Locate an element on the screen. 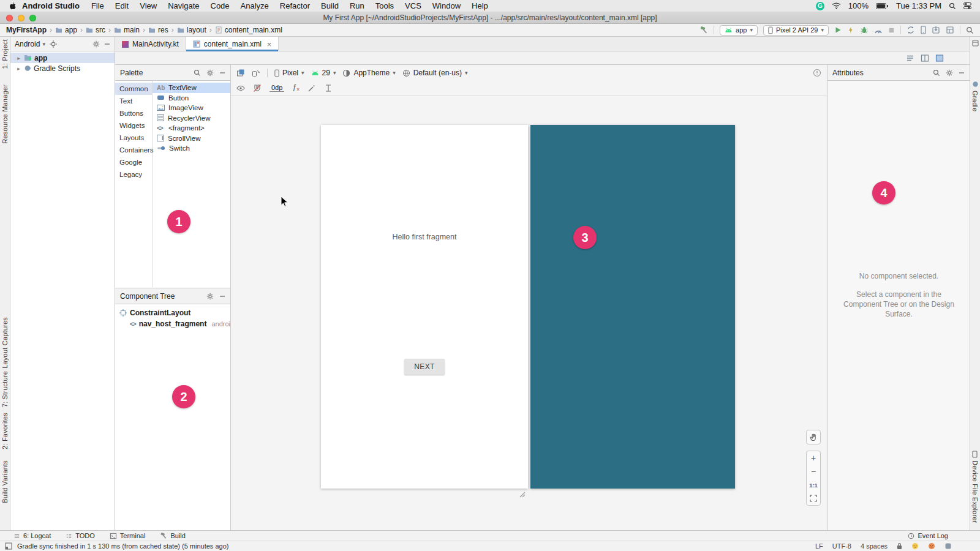 This screenshot has width=980, height=551. attributes-hide-icon is located at coordinates (962, 73).